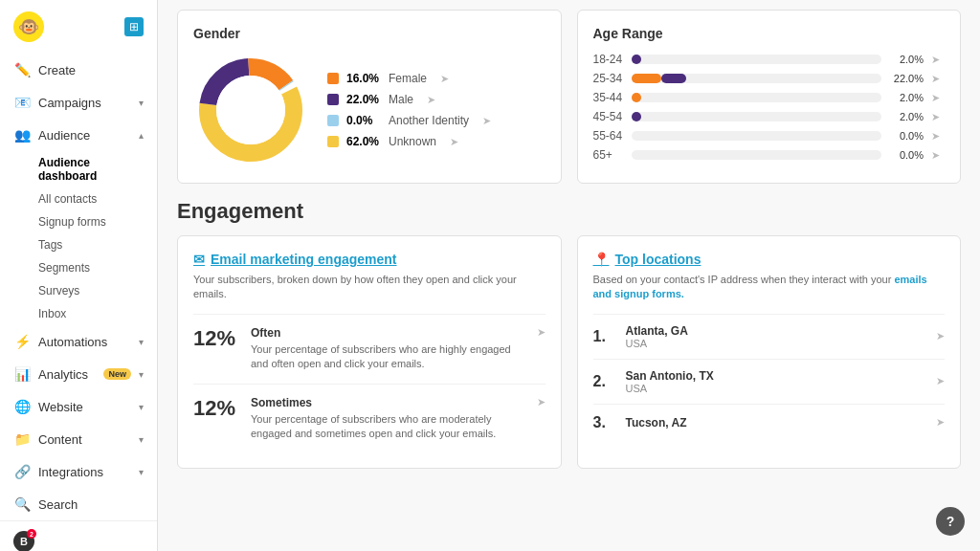  Describe the element at coordinates (410, 99) in the screenshot. I see `legend-item-male: 22.0% Male ➤` at that location.